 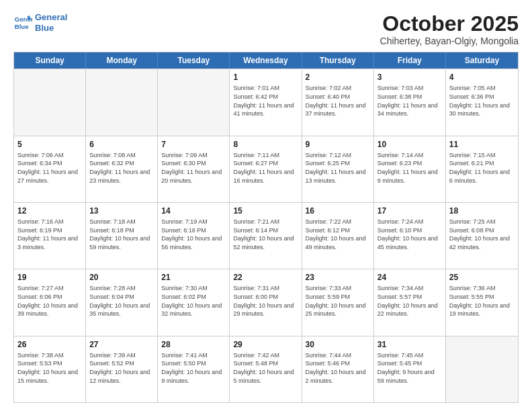 I want to click on day-number: 5, so click(x=50, y=144).